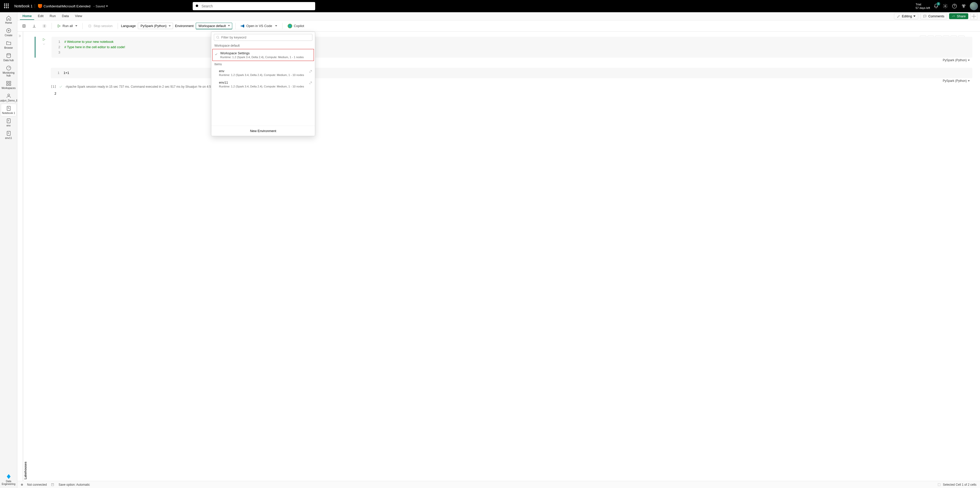 This screenshot has width=980, height=488. I want to click on connection-status: Not connected, so click(37, 485).